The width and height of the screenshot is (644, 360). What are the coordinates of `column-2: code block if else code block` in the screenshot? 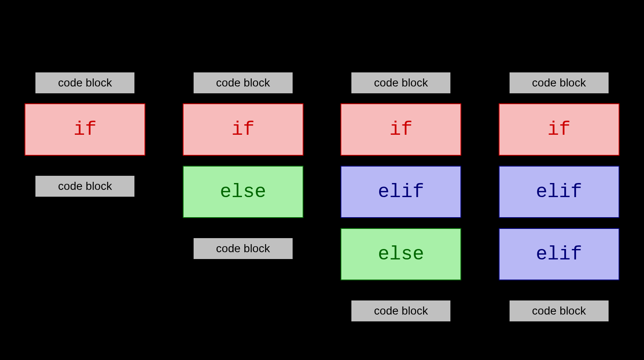 It's located at (243, 197).